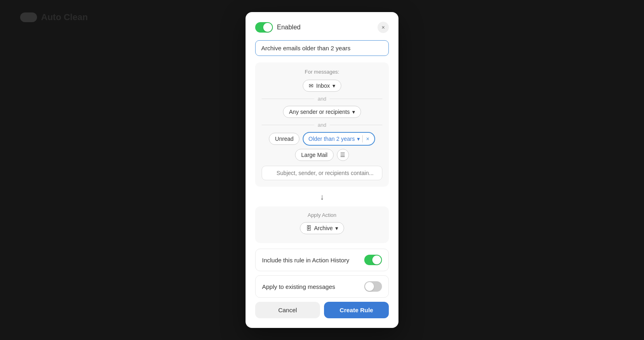  Describe the element at coordinates (322, 48) in the screenshot. I see `rule-name-input` at that location.